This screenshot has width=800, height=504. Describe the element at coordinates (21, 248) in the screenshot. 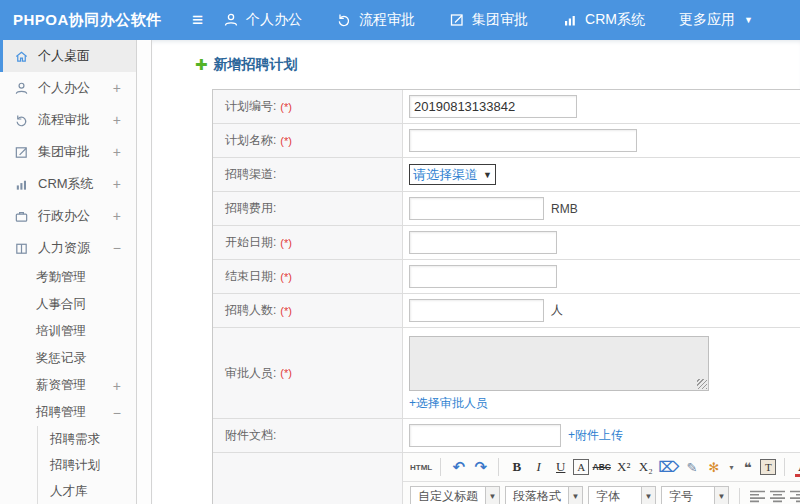

I see `book-icon` at that location.